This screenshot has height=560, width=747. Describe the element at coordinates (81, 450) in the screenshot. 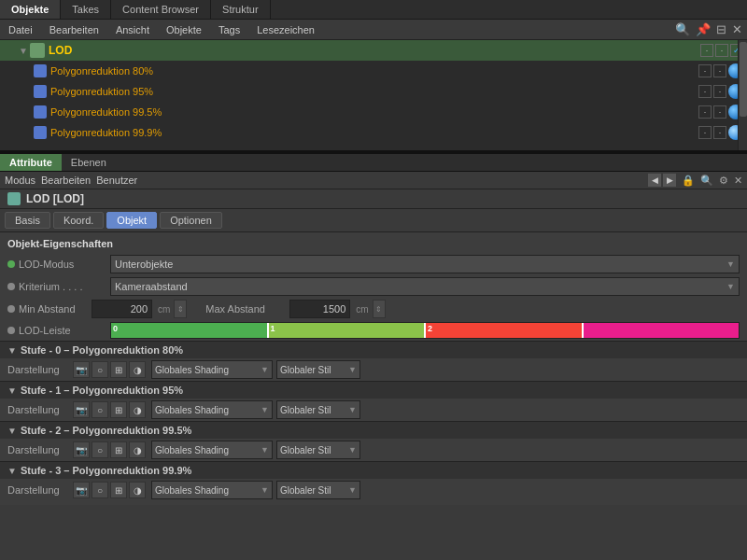

I see `darst-cam-2: 📷` at that location.